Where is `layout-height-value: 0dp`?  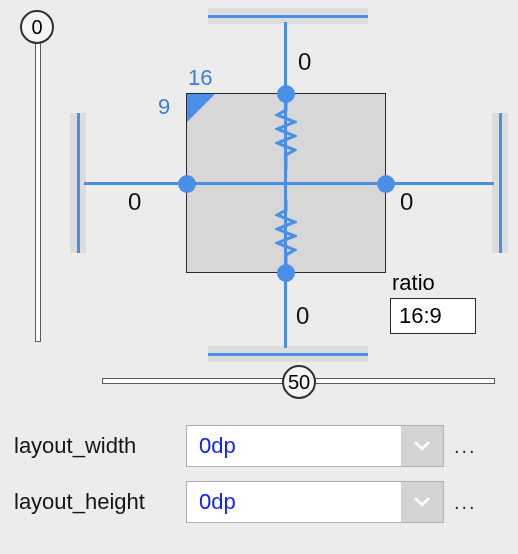 layout-height-value: 0dp is located at coordinates (294, 502).